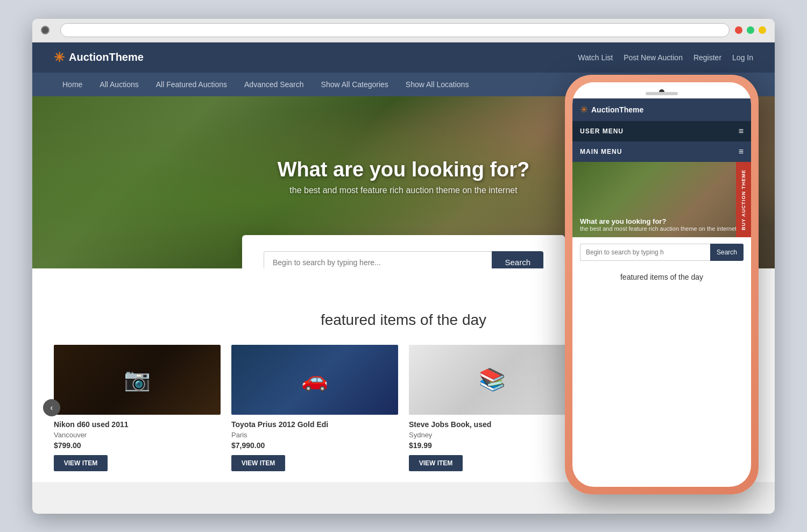 The height and width of the screenshot is (532, 807). I want to click on product-name: Nikon d60 used 2011, so click(137, 424).